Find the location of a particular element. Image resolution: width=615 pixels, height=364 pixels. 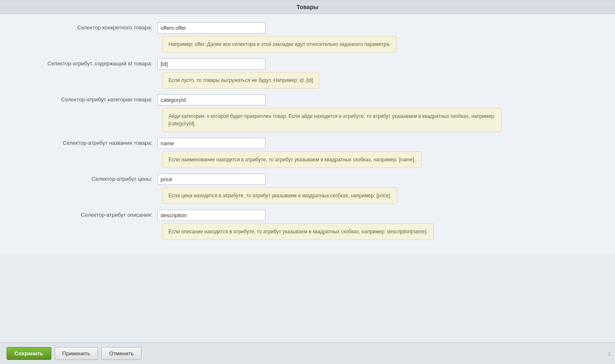

hint-row-3: Если наименование находится в атрибуте, … is located at coordinates (308, 160).